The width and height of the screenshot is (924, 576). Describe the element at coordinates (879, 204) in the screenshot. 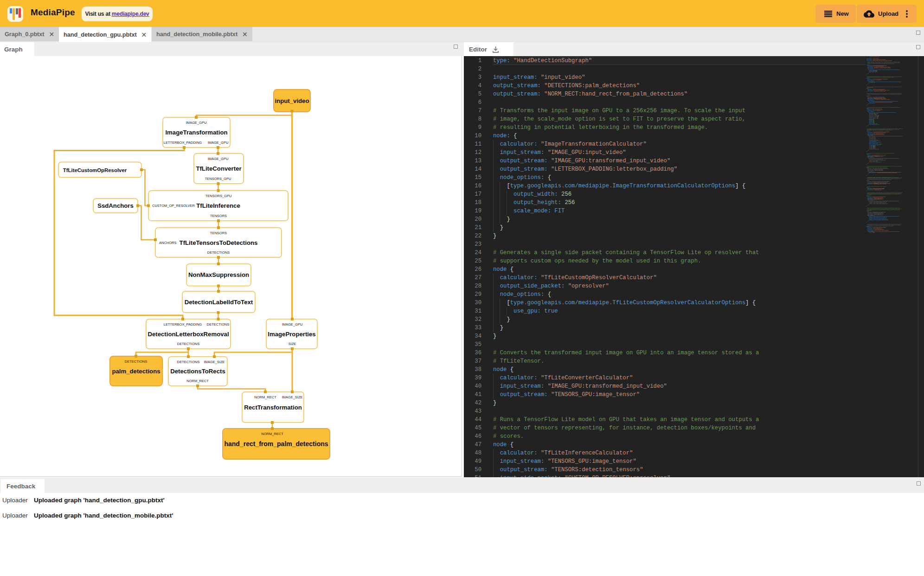

I see `svg-text:rotation_vector_target_angle_d: rotation_vector_target_angle_degrees: 90` at that location.